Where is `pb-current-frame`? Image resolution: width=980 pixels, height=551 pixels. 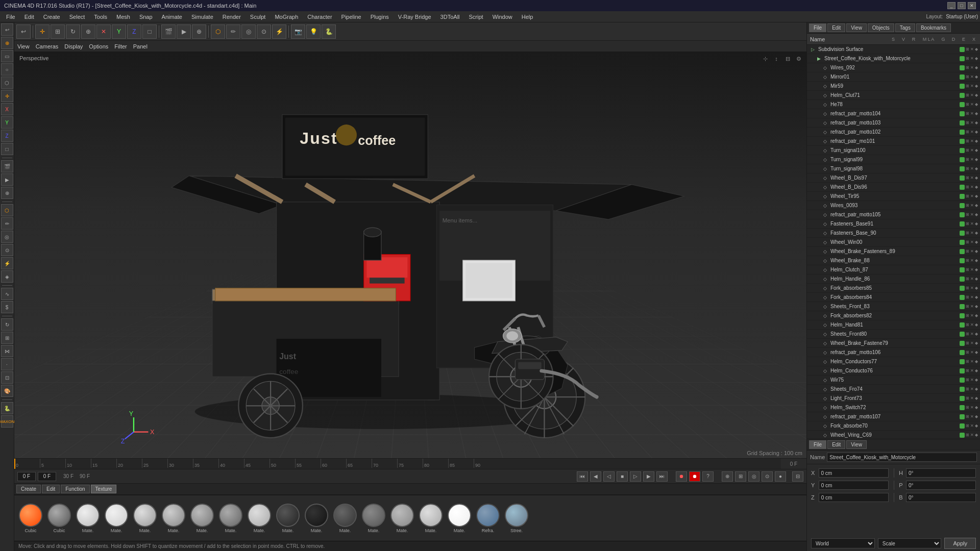 pb-current-frame is located at coordinates (47, 477).